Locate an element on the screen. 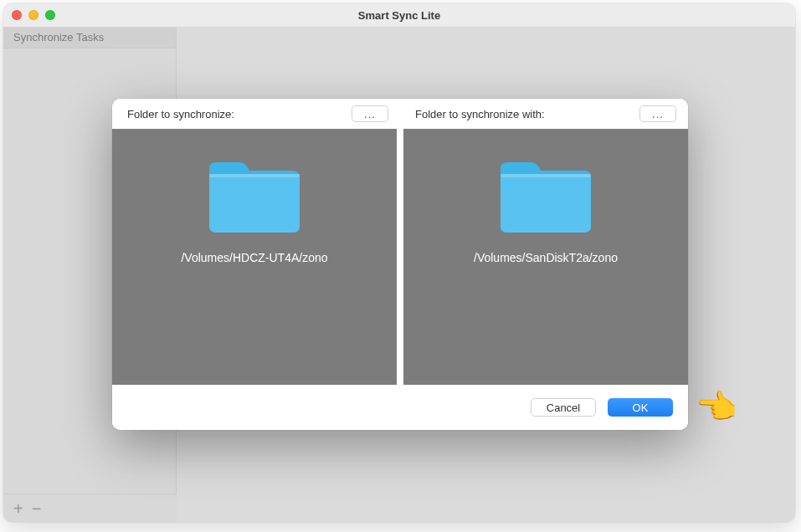 The height and width of the screenshot is (532, 801). minimize-window-button is located at coordinates (33, 15).